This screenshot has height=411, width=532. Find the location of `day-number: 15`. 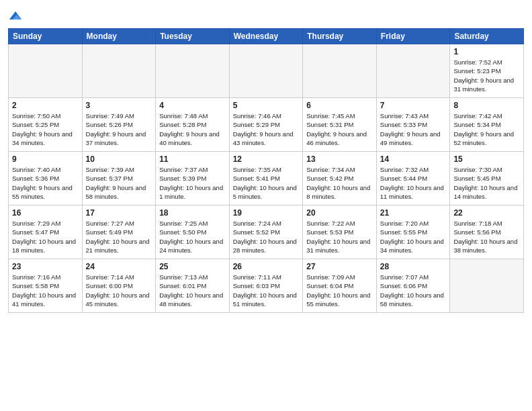

day-number: 15 is located at coordinates (486, 159).